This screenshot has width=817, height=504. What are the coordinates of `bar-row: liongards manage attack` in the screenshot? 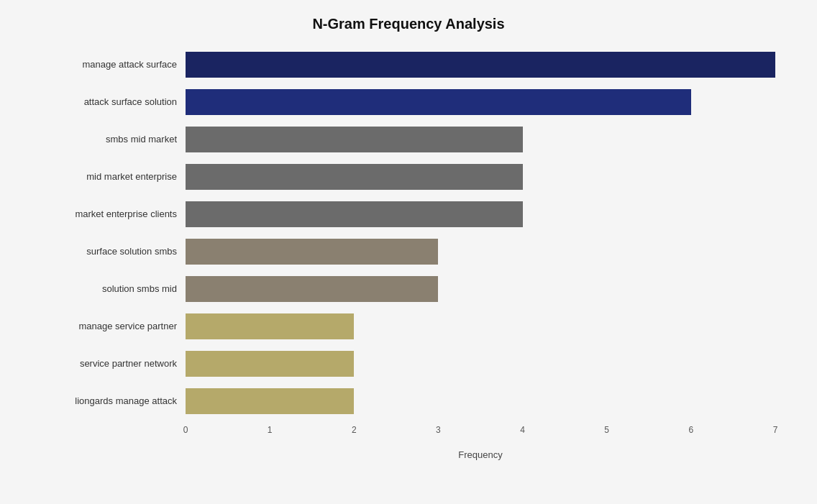 It's located at (408, 401).